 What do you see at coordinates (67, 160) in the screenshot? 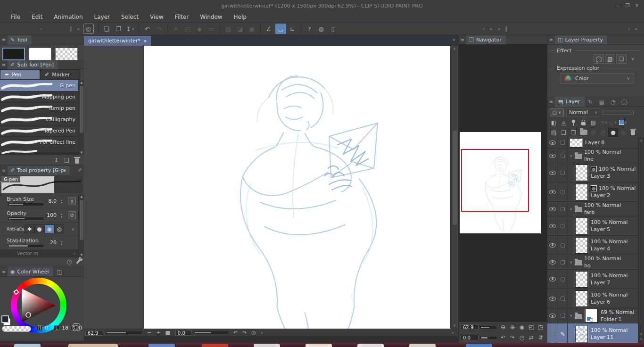
I see `duplicate-sub-tool-icon: ❑` at bounding box center [67, 160].